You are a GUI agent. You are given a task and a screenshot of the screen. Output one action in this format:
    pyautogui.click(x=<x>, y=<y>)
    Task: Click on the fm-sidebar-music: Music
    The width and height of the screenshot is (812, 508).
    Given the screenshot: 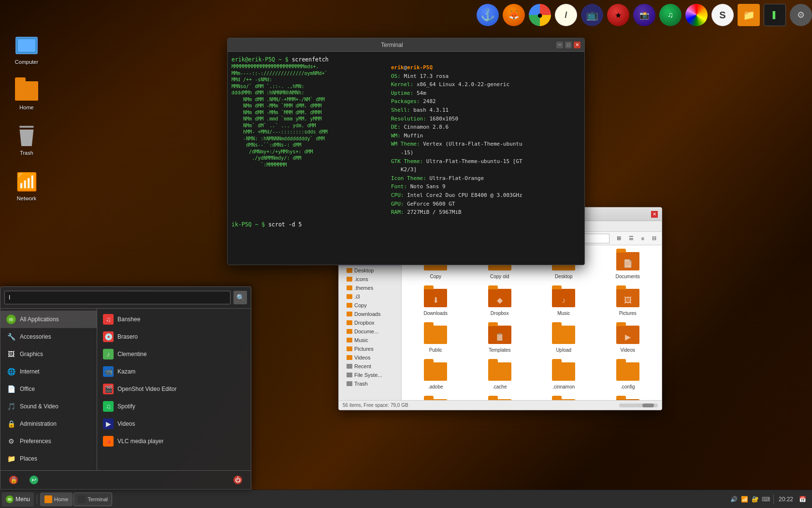 What is the action you would take?
    pyautogui.click(x=370, y=340)
    